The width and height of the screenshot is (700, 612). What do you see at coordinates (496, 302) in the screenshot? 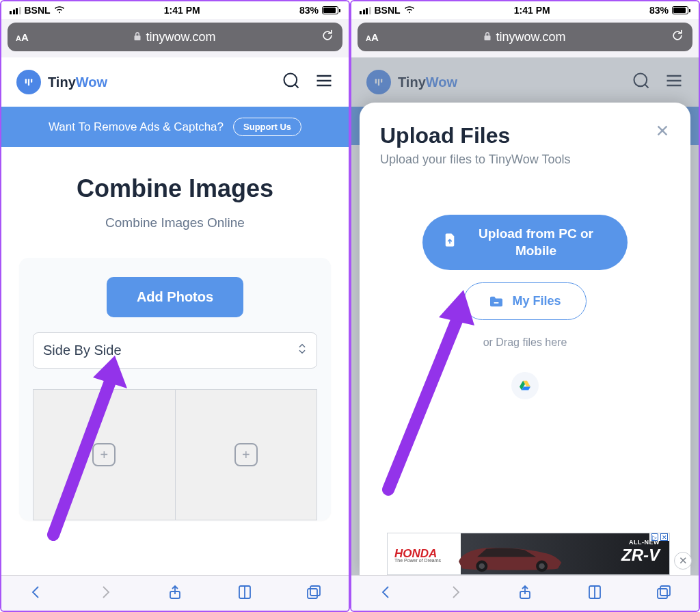
I see `folder-icon` at bounding box center [496, 302].